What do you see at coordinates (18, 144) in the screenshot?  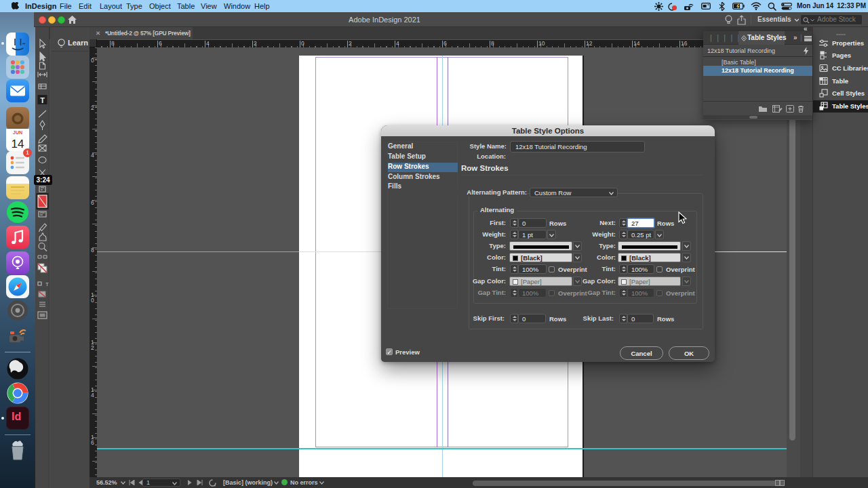 I see `svg-text: 14` at bounding box center [18, 144].